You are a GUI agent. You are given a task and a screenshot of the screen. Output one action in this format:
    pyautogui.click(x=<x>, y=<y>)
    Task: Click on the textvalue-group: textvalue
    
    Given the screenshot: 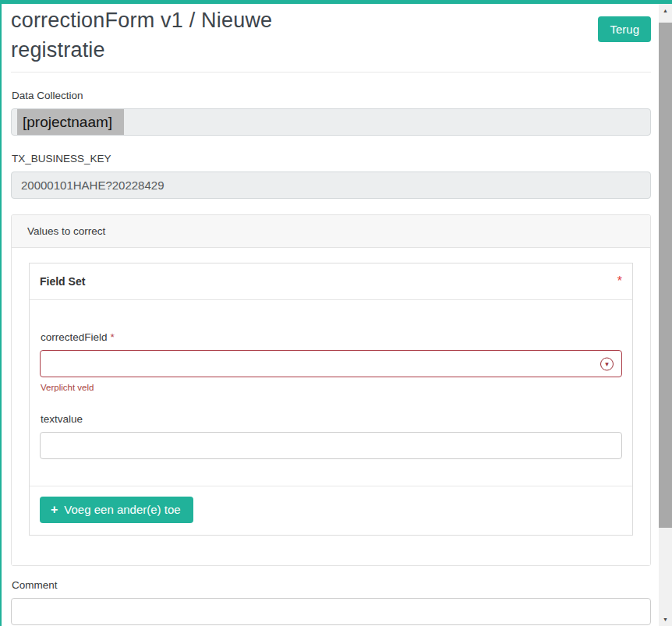 What is the action you would take?
    pyautogui.click(x=331, y=437)
    